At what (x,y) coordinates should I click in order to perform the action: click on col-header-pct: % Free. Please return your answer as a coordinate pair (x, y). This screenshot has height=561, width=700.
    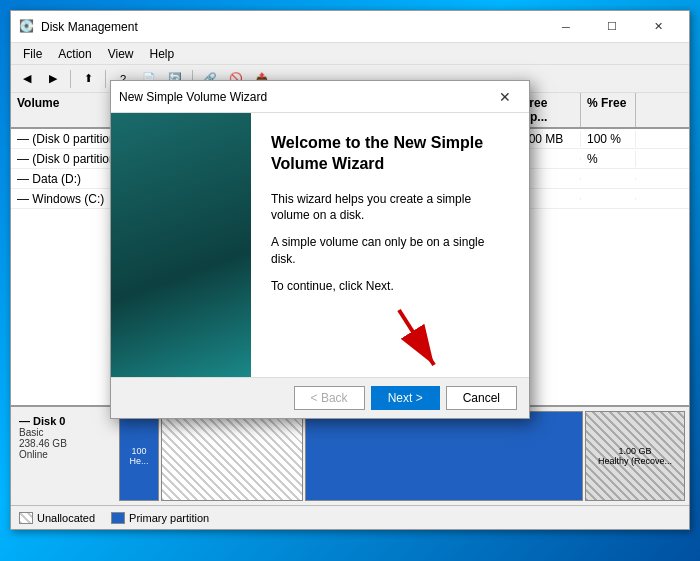
    Looking at the image, I should click on (608, 110).